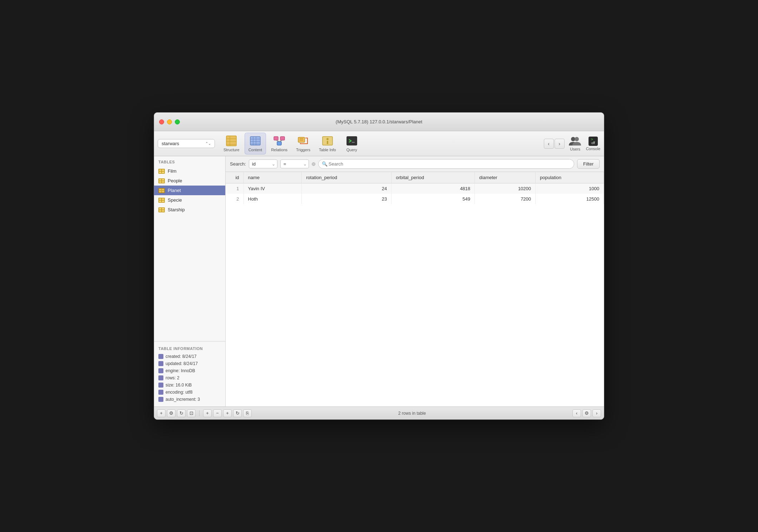 Image resolution: width=758 pixels, height=532 pixels. What do you see at coordinates (415, 188) in the screenshot?
I see `data-table: id name rotation_period orbital_period d…` at bounding box center [415, 188].